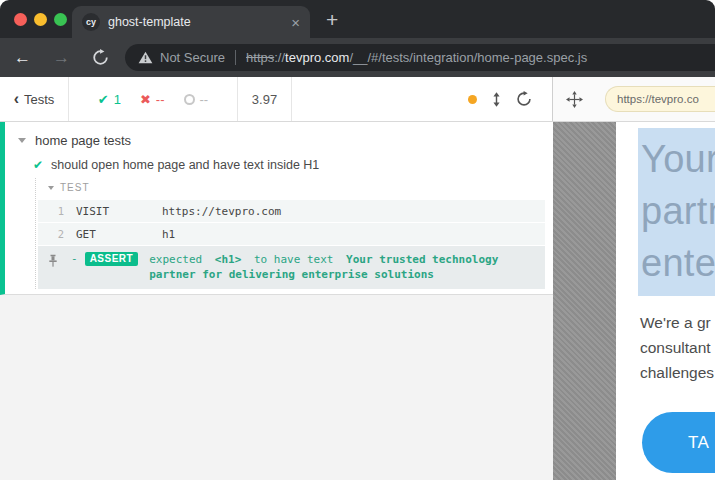  Describe the element at coordinates (53, 260) in the screenshot. I see `pin-icon` at that location.